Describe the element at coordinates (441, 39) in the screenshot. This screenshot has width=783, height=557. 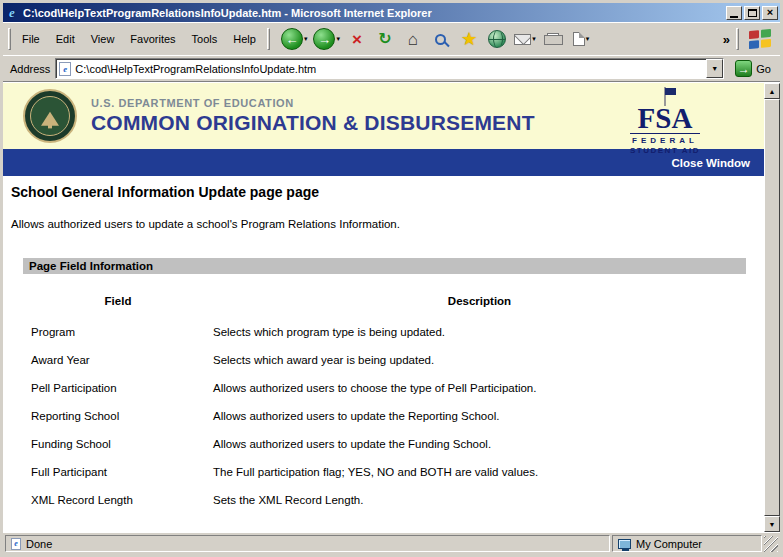
I see `search-button` at that location.